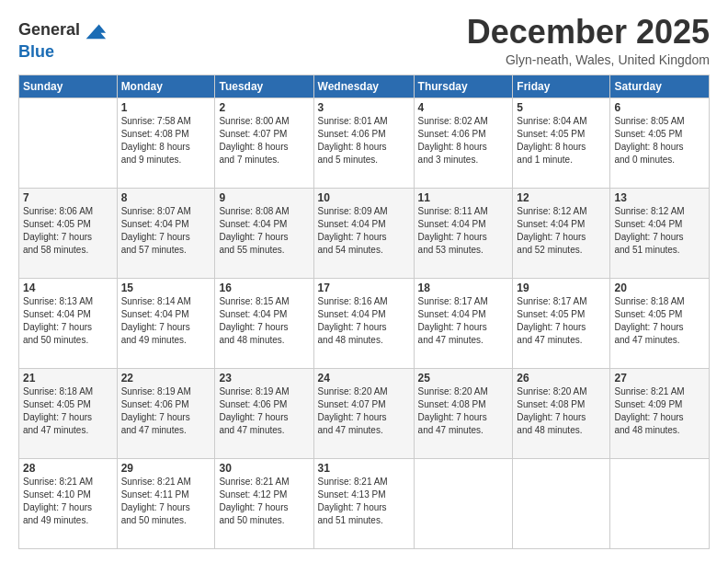  Describe the element at coordinates (562, 233) in the screenshot. I see `calendar-cell: 12Sunrise: 8:12 AMSunset: 4:04 PMDayligh…` at that location.